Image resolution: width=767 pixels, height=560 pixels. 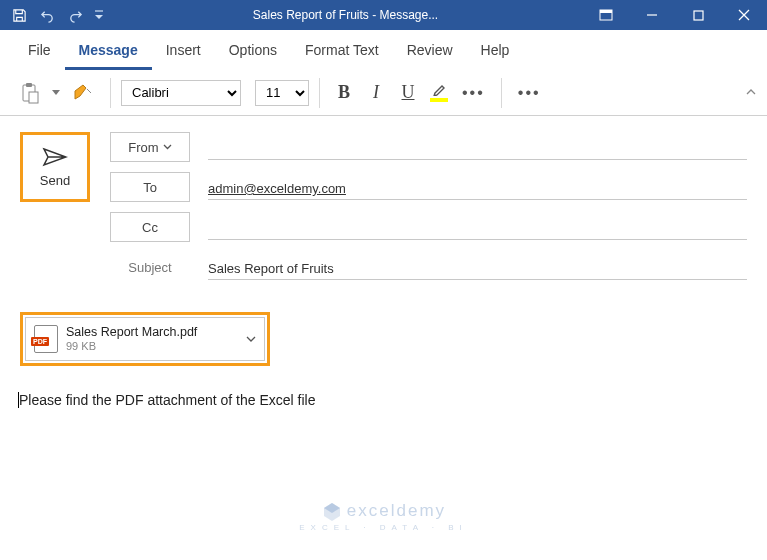 What do you see at coordinates (145, 339) in the screenshot?
I see `attachment-highlight: PDF Sales Report March.pdf 99 KB` at bounding box center [145, 339].